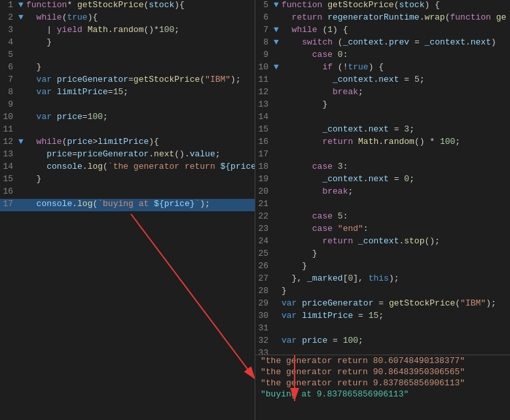 Image resolution: width=510 pixels, height=420 pixels. Describe the element at coordinates (127, 7) in the screenshot. I see `line-1: 1 ▼ function* getStockPrice(stock){` at that location.